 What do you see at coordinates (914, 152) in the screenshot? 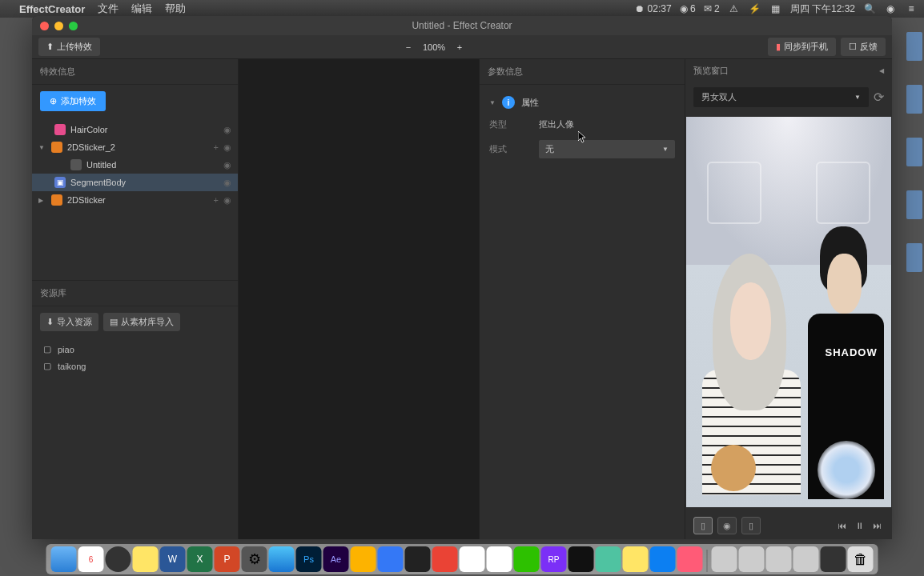
I see `desktop-icons` at bounding box center [914, 152].